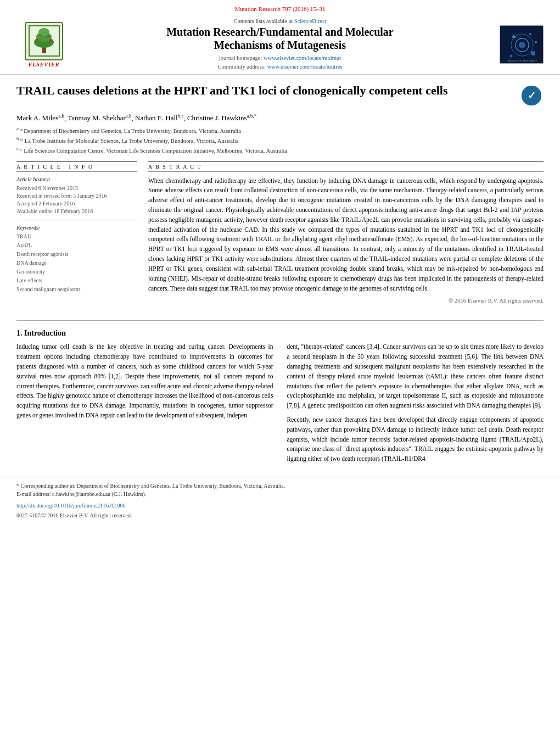 Image resolution: width=560 pixels, height=742 pixels. I want to click on intro-para-3: Recently, new cancer therapies have been…, so click(416, 439).